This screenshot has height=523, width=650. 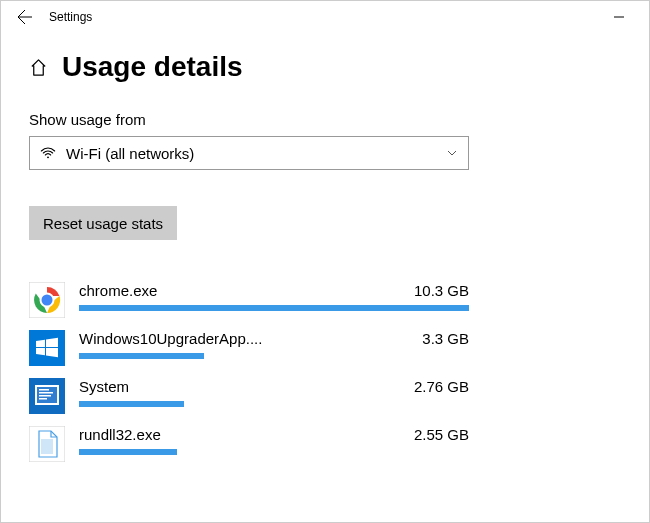 I want to click on back-button, so click(x=25, y=17).